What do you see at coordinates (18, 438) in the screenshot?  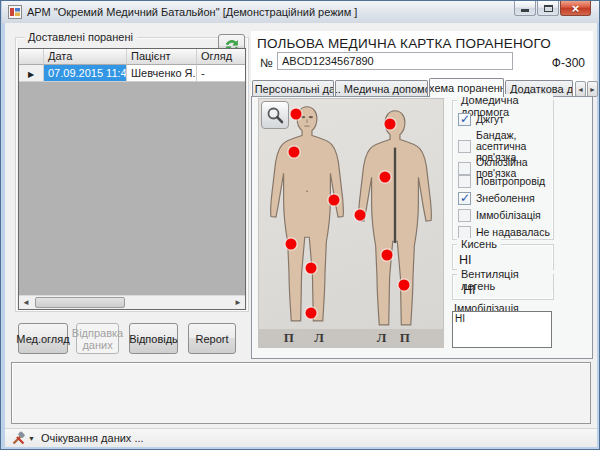 I see `tools-icon` at bounding box center [18, 438].